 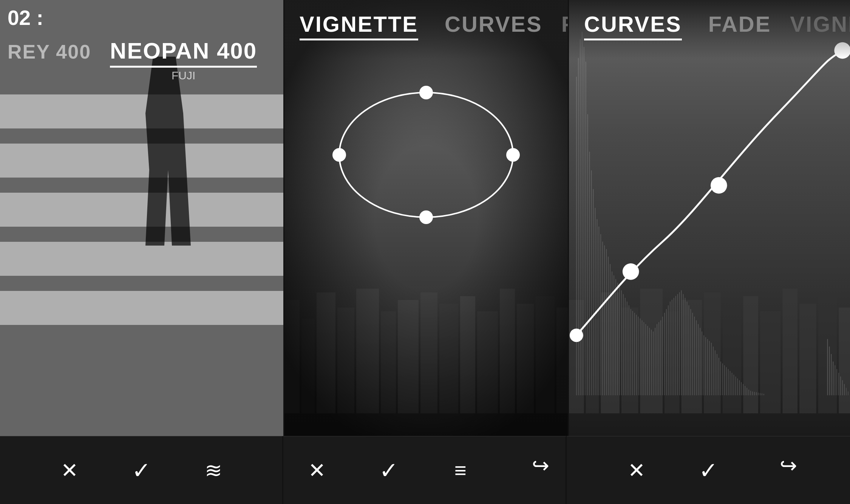 What do you see at coordinates (740, 24) in the screenshot?
I see `tab-fade: FADE` at bounding box center [740, 24].